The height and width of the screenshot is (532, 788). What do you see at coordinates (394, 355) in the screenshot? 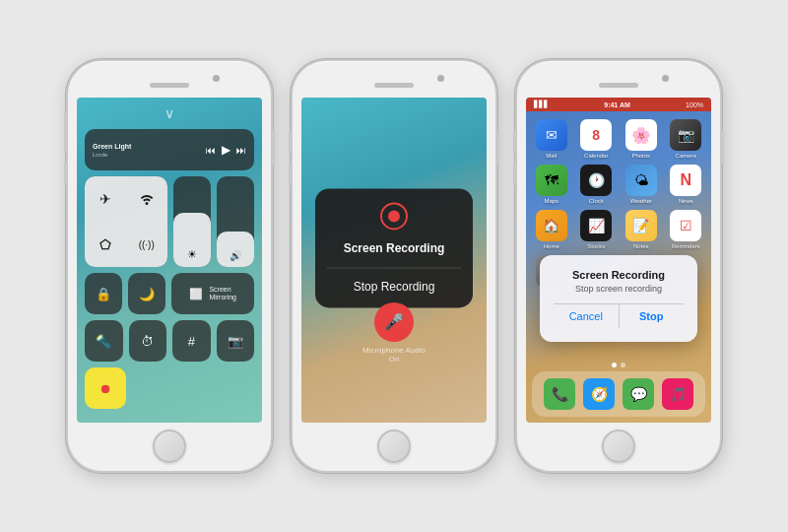
I see `mic-audio-label: Microphone Audio On` at bounding box center [394, 355].